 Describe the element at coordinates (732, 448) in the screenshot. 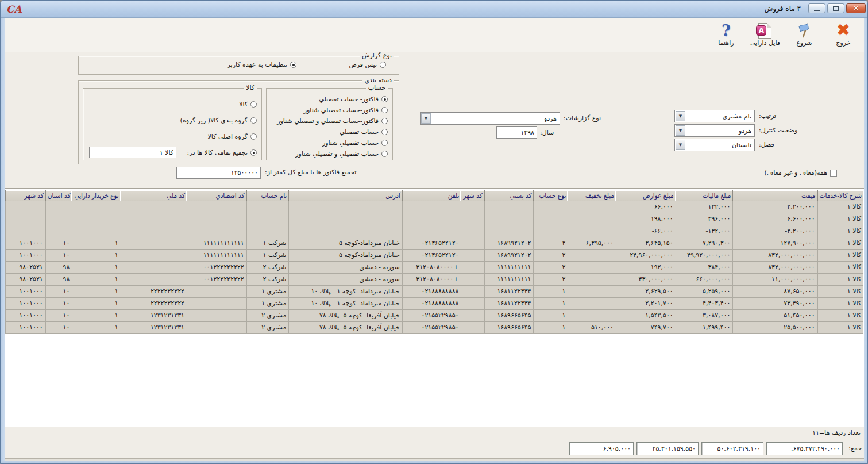

I see `tax-total-box: ۵۰,۶۰۲,۳۱۹,۱۰۰` at that location.